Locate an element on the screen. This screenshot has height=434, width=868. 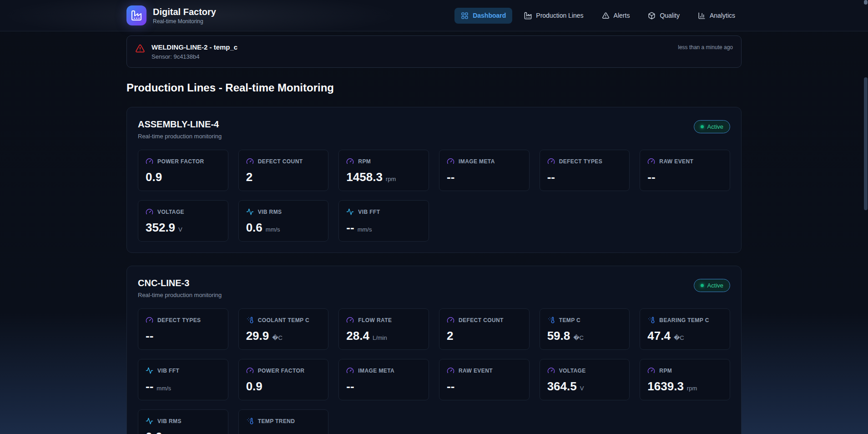
metric-label: BEARING TEMP C is located at coordinates (684, 320).